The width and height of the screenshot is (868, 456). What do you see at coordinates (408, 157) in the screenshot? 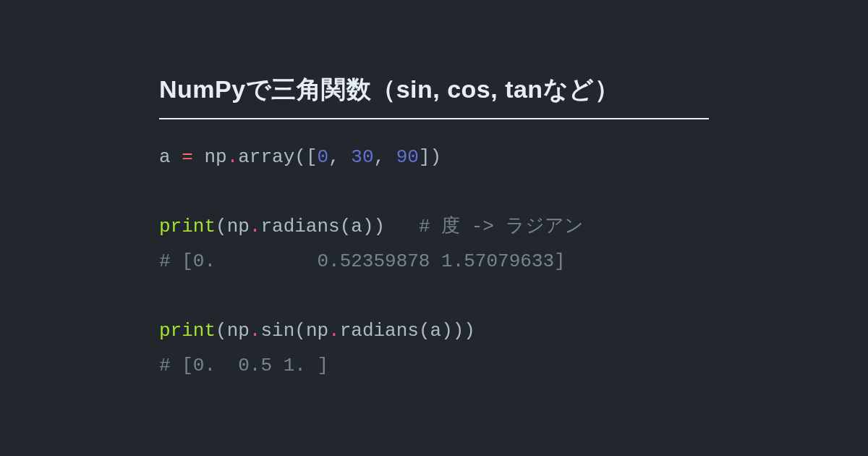
I see `code-token: 90` at bounding box center [408, 157].